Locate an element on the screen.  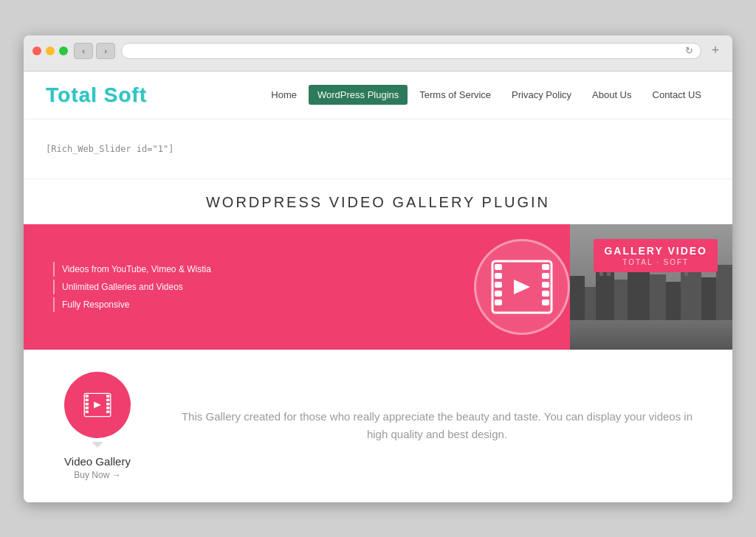
hero-feature-1: Videos from YouTube, Vimeo & Wistia is located at coordinates (252, 269).